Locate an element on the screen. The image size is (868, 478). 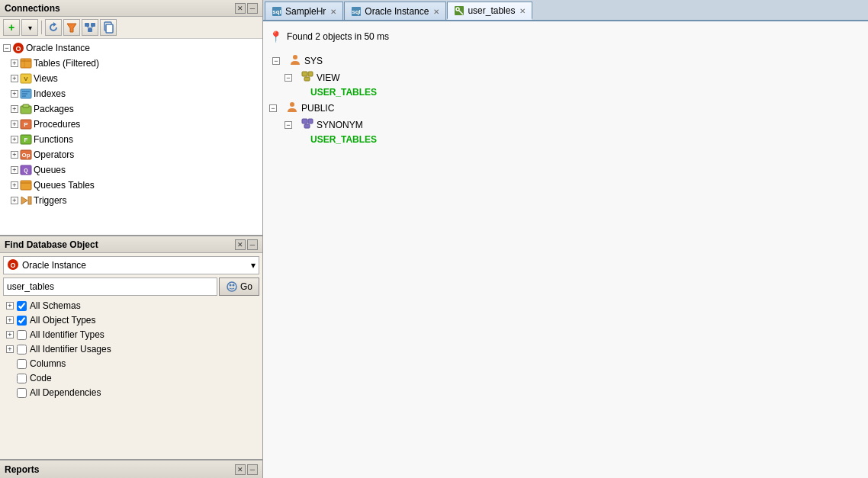
tree-item-functions: + F Functions is located at coordinates (135, 140).